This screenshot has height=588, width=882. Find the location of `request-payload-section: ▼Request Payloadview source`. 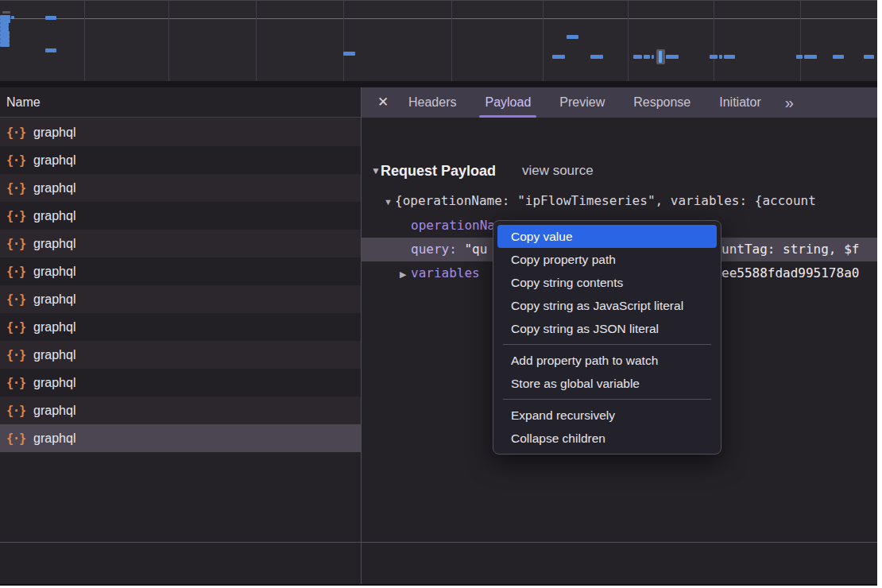

request-payload-section: ▼Request Payloadview source is located at coordinates (478, 171).